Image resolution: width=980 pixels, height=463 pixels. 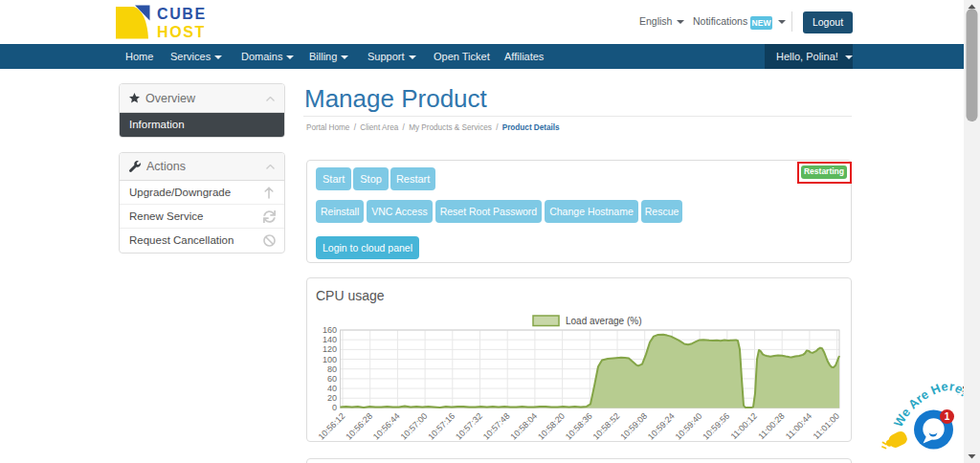 What do you see at coordinates (329, 340) in the screenshot?
I see `svg-text: 140` at bounding box center [329, 340].